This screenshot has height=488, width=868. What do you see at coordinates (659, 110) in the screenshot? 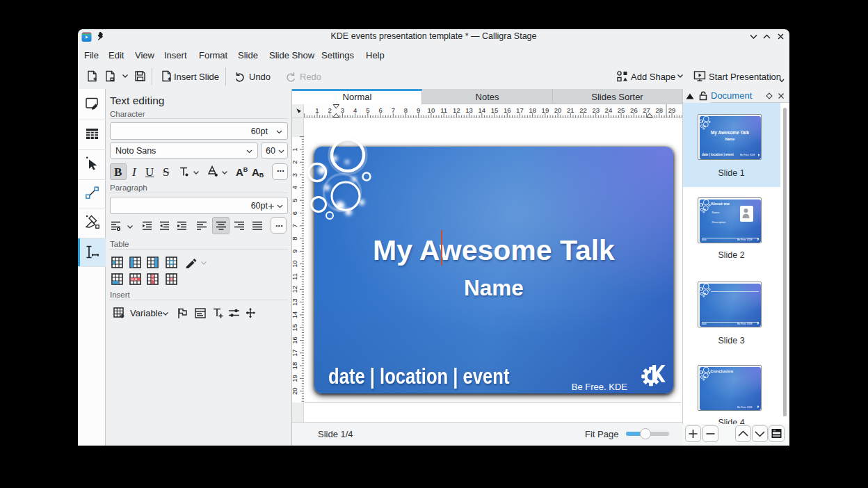
I see `svg-text: 28` at bounding box center [659, 110].